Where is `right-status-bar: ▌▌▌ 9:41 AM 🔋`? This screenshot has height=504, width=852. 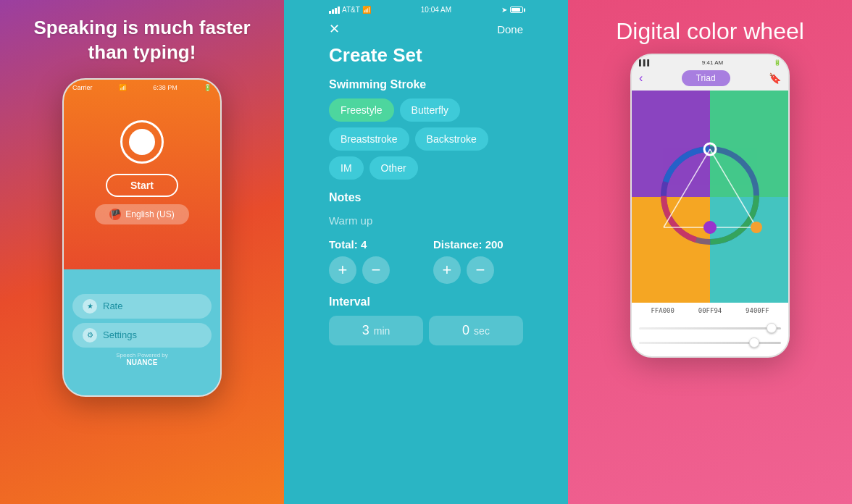 right-status-bar: ▌▌▌ 9:41 AM 🔋 is located at coordinates (710, 61).